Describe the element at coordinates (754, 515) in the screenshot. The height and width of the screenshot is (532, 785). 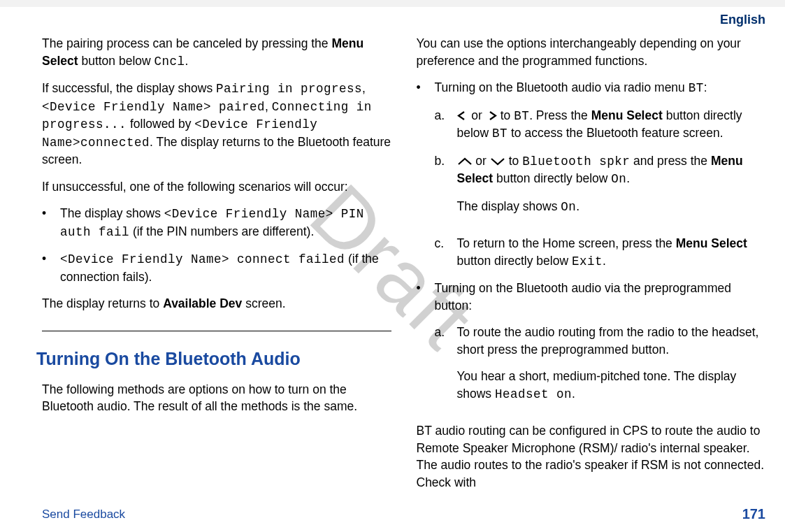
I see `page-number: 171` at that location.